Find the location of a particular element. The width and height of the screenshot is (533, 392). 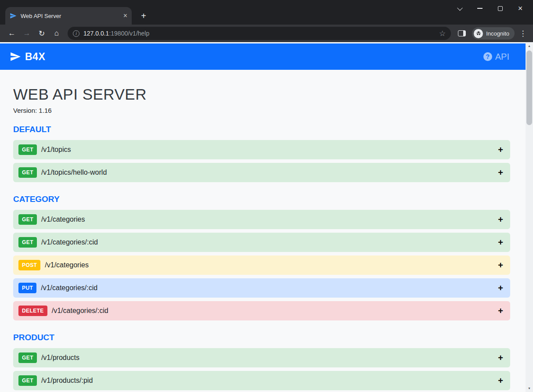

method-badge: DELETE is located at coordinates (33, 311).